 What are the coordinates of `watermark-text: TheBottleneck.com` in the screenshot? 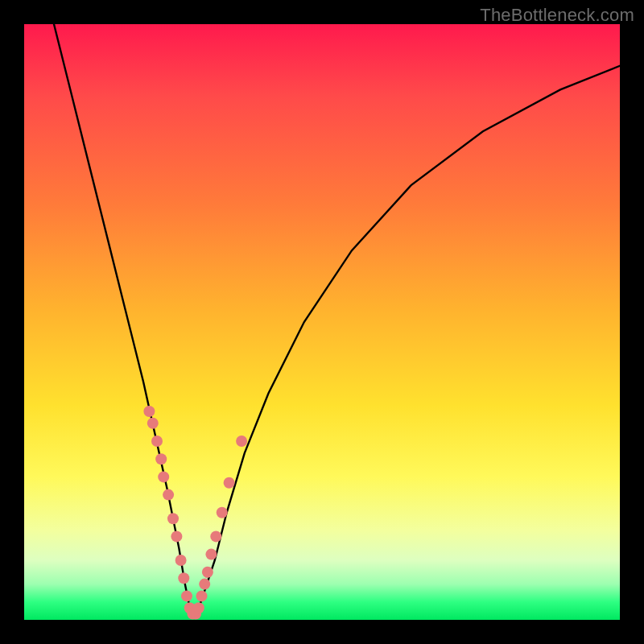 It's located at (557, 15).